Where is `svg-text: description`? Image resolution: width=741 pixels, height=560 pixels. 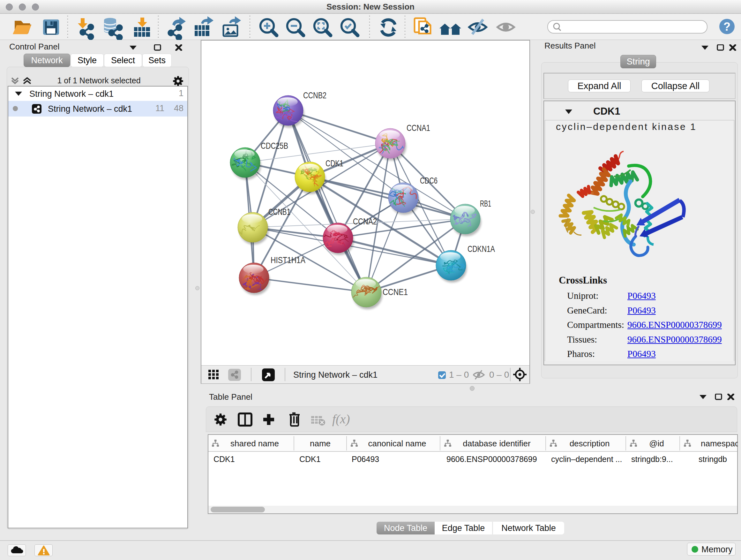
svg-text: description is located at coordinates (590, 444).